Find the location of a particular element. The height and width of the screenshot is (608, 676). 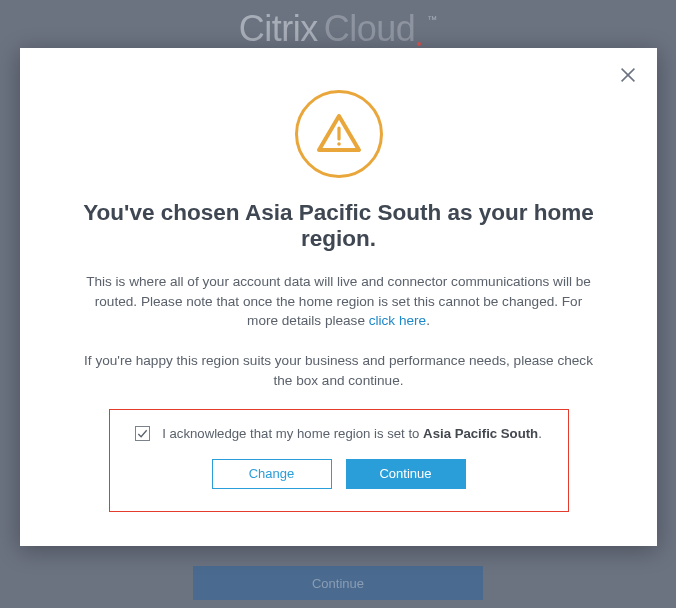

modal-description: This is where all of your account data w… is located at coordinates (339, 302).